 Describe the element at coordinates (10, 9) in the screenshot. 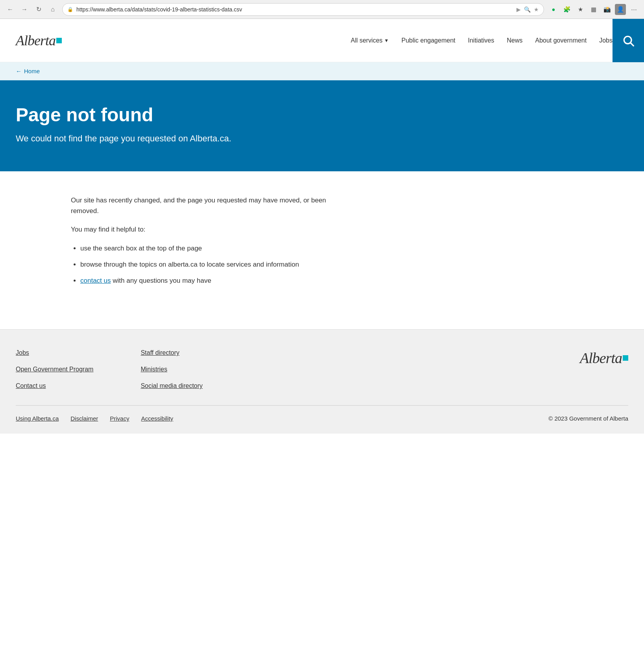

I see `back-button: ←` at that location.